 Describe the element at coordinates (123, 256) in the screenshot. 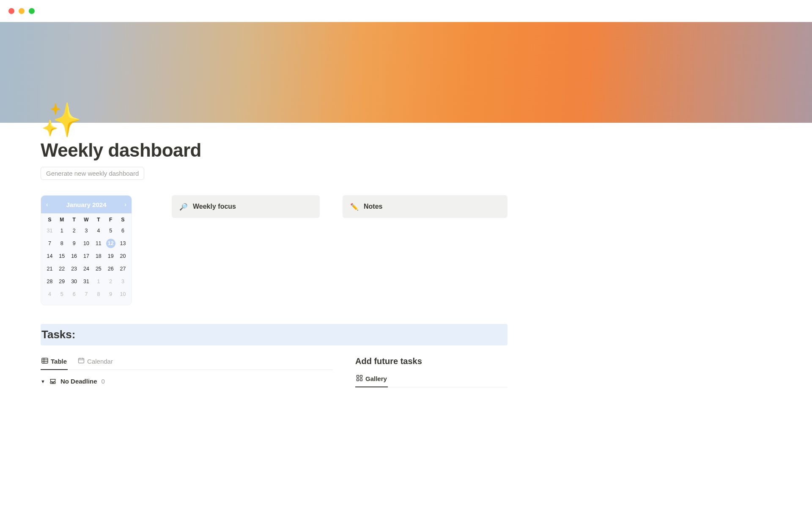

I see `calendar-day: 20` at that location.